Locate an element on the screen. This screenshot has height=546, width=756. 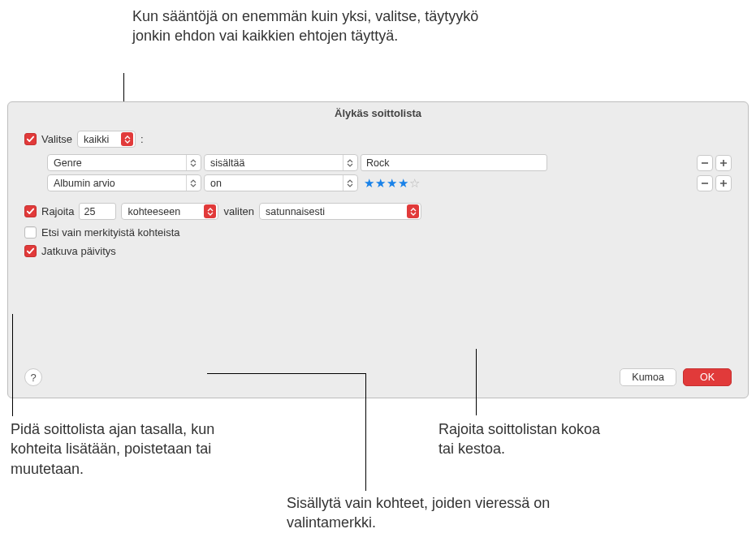
limit-label: Rajoita is located at coordinates (58, 211).